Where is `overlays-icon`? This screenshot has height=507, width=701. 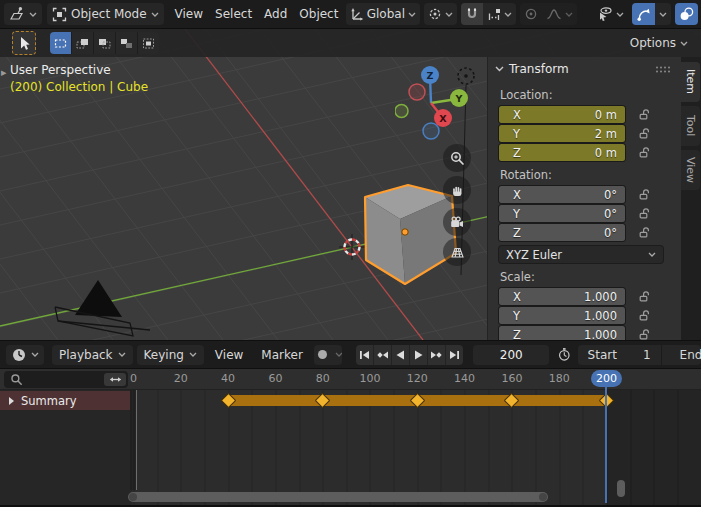 overlays-icon is located at coordinates (686, 14).